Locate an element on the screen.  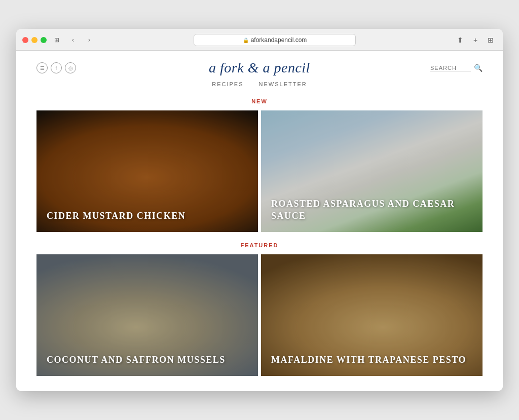
address-bar: 🔒 aforkandapencil.com is located at coordinates (275, 40).